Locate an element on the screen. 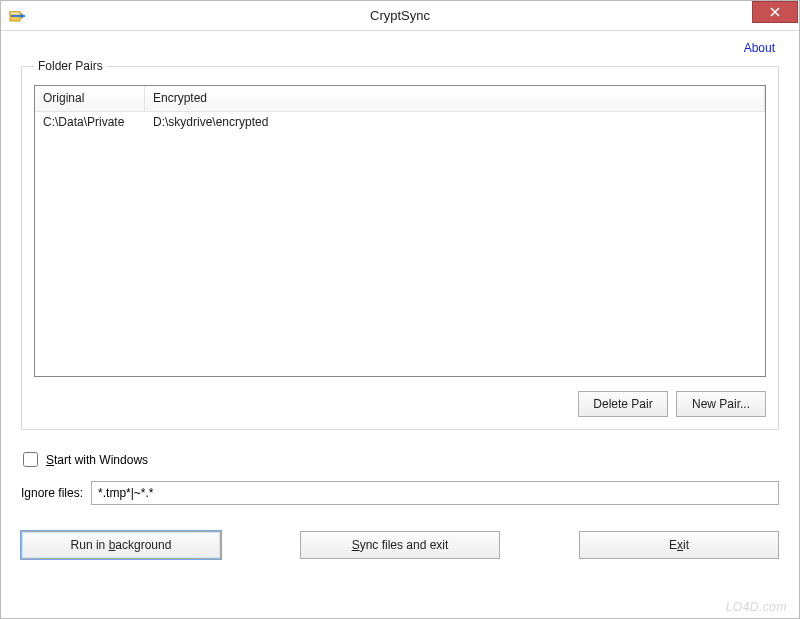 This screenshot has height=619, width=800. cell-original: C:\Data\Private is located at coordinates (90, 122).